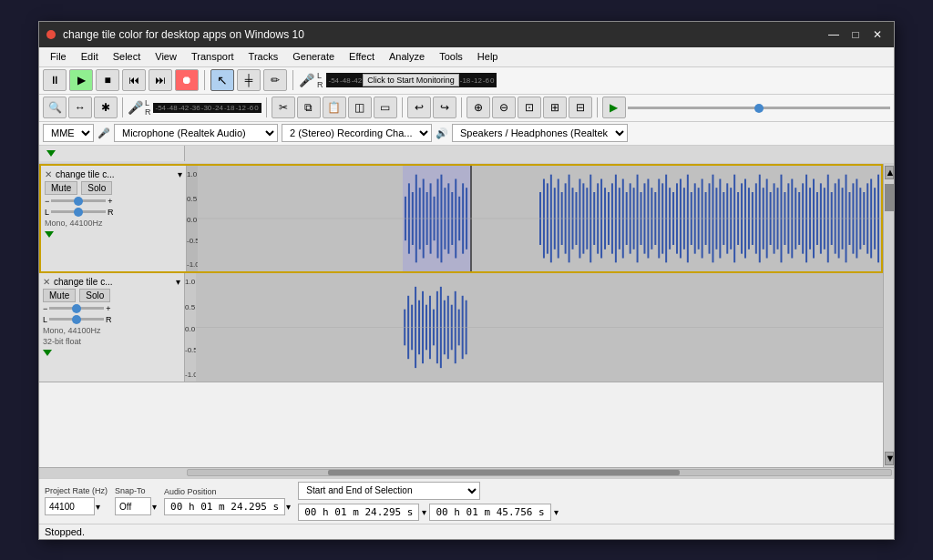  I want to click on selection-end-dropdown-btn: ▾, so click(556, 512).